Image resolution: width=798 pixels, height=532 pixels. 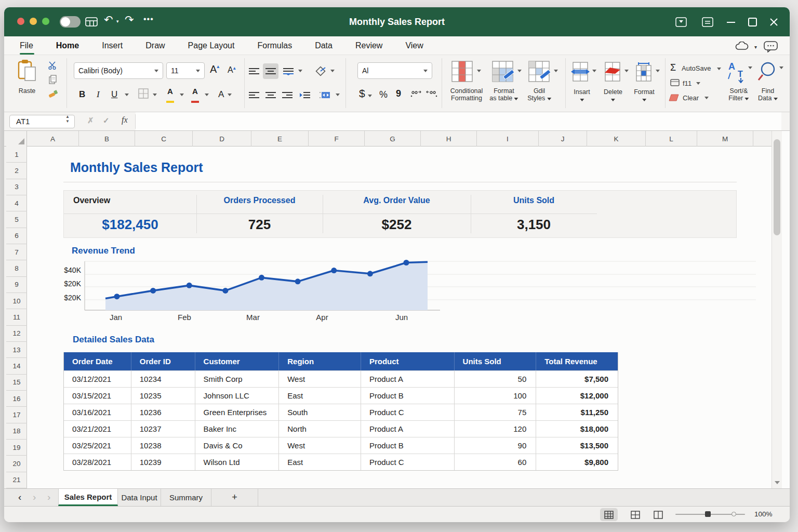 What do you see at coordinates (503, 72) in the screenshot?
I see `format-as-table-icon` at bounding box center [503, 72].